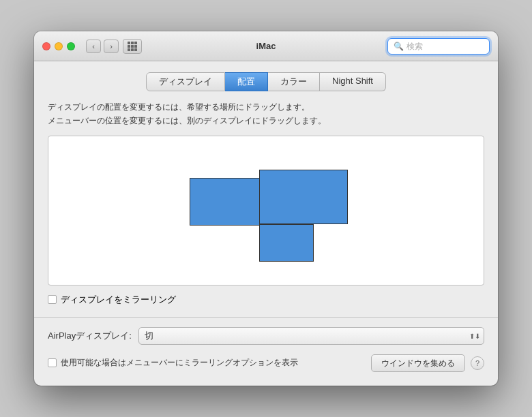  I want to click on close-button, so click(46, 46).